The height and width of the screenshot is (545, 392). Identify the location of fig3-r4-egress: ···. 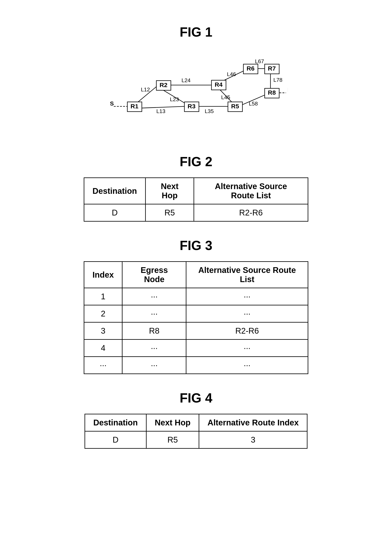
(154, 348).